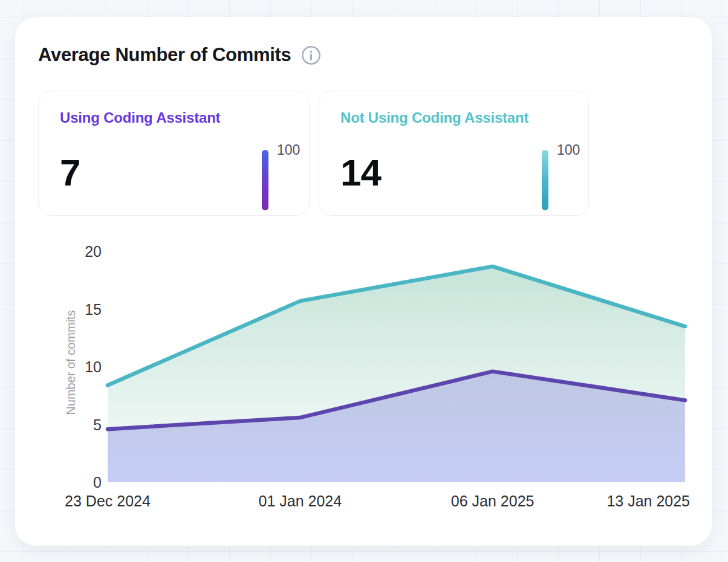 This screenshot has width=728, height=562. Describe the element at coordinates (93, 309) in the screenshot. I see `y-tick-label-3: 15` at that location.